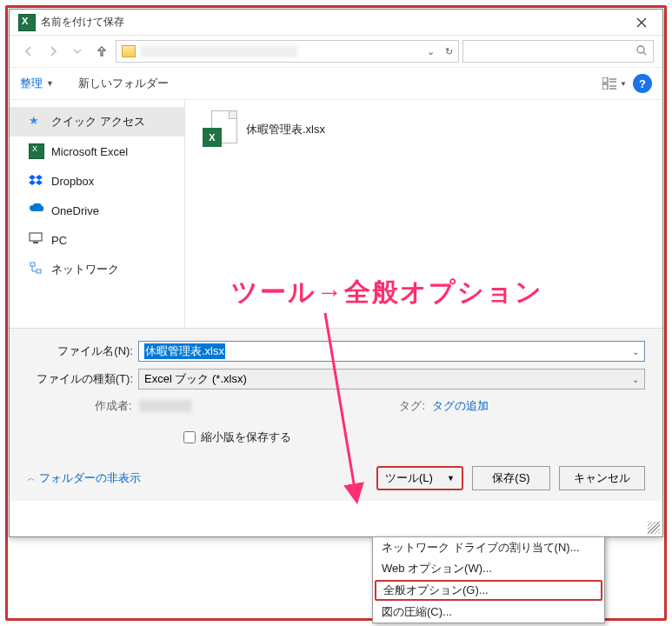 Image resolution: width=672 pixels, height=626 pixels. What do you see at coordinates (97, 151) in the screenshot?
I see `sidebar-item-excel: Microsoft Excel` at bounding box center [97, 151].